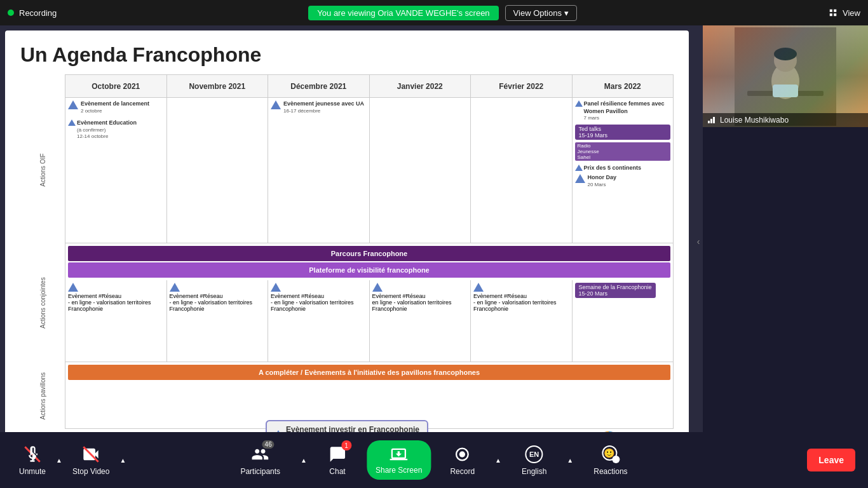 The width and height of the screenshot is (868, 488). I want to click on participants-count: 46, so click(268, 445).